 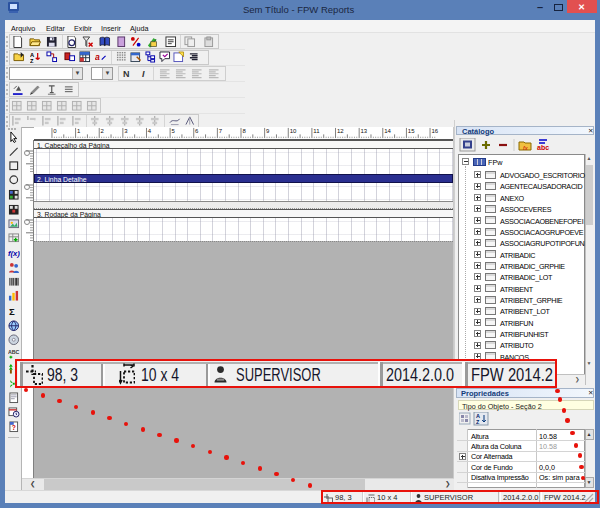 I want to click on svg-text: 2, so click(x=103, y=131).